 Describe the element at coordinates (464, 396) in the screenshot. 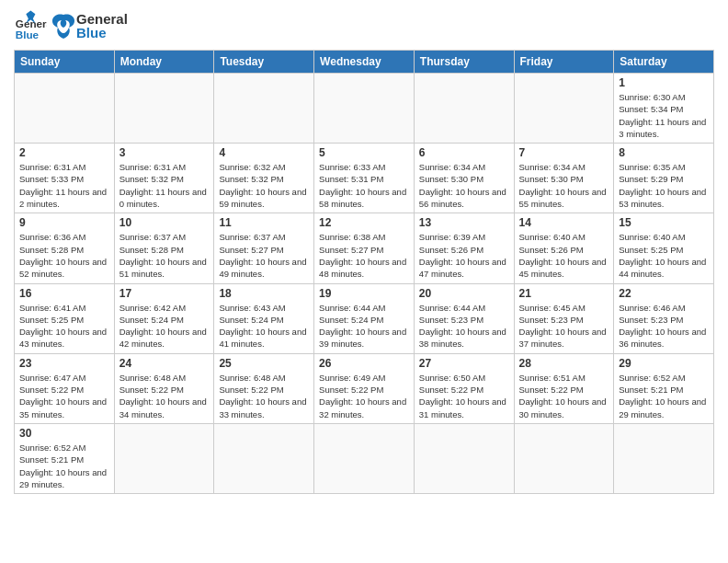

I see `day-info: Sunrise: 6:50 AM Sunset: 5:22 PM Dayligh…` at that location.